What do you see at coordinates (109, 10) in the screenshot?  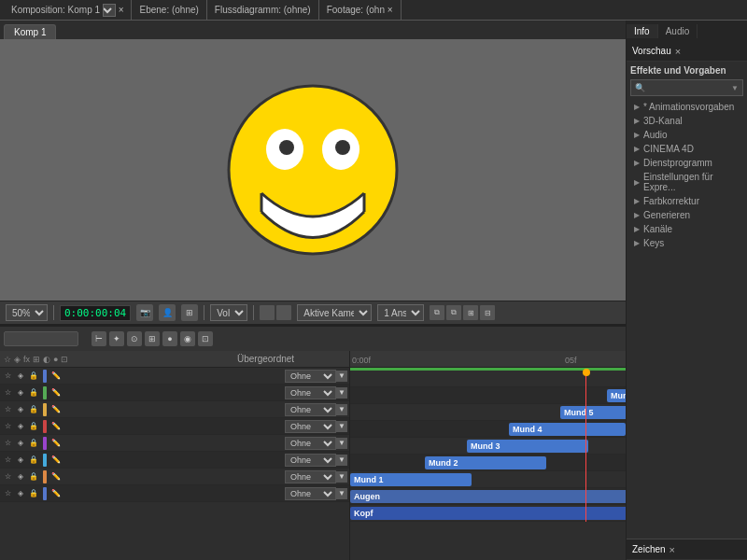 I see `comp-dropdown: ▼` at bounding box center [109, 10].